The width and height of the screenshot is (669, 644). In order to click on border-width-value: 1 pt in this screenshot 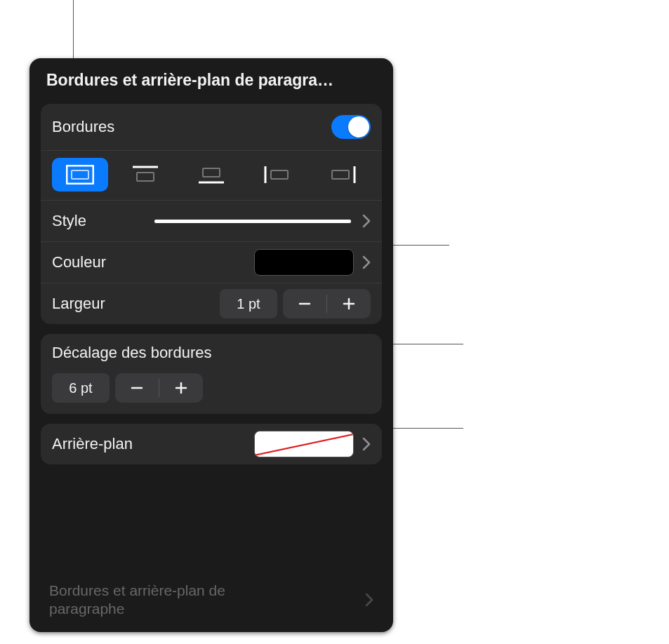, I will do `click(249, 304)`.